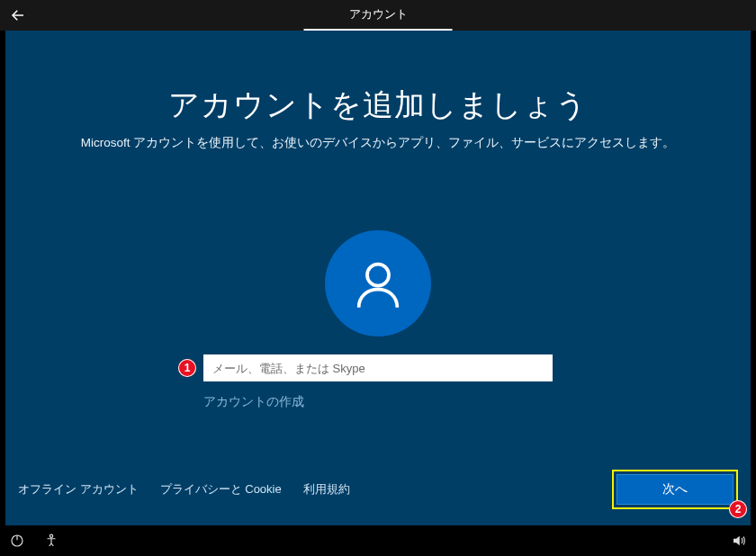 This screenshot has width=756, height=556. Describe the element at coordinates (17, 541) in the screenshot. I see `power-icon` at that location.